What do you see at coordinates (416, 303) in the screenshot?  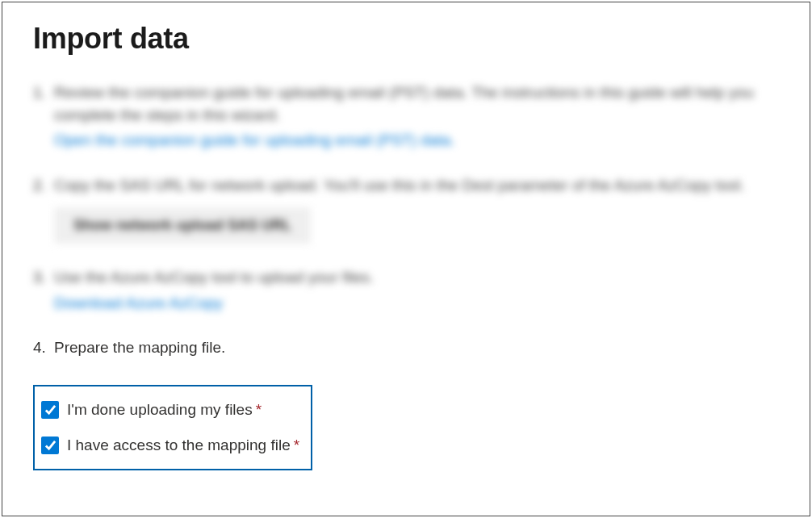 I see `download-azcopy-link: Download Azure AzCopy` at bounding box center [416, 303].